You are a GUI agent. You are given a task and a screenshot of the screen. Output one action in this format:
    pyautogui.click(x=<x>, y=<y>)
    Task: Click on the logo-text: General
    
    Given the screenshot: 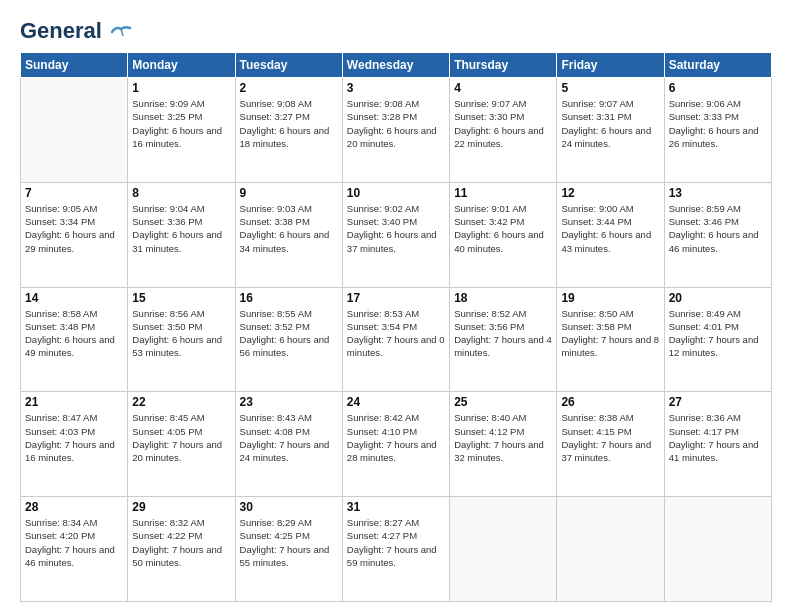 What is the action you would take?
    pyautogui.click(x=76, y=31)
    